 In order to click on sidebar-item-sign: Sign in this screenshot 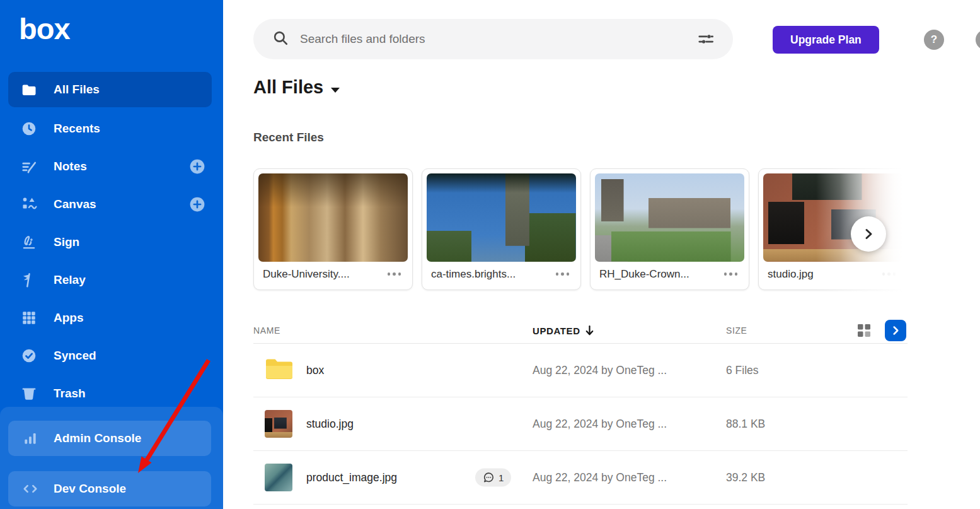, I will do `click(112, 242)`.